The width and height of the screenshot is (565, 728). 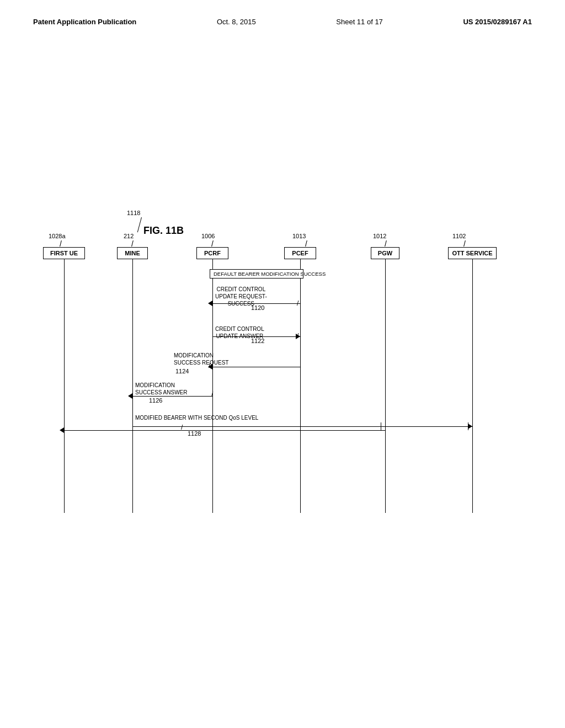 What do you see at coordinates (225, 430) in the screenshot?
I see `arrow-mb-left-line` at bounding box center [225, 430].